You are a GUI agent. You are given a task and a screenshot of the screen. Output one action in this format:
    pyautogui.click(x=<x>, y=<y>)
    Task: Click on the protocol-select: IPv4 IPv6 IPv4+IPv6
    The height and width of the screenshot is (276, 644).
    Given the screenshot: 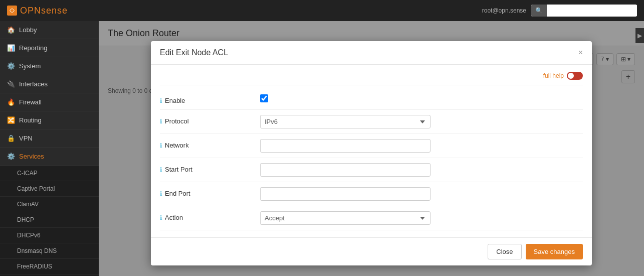 What is the action you would take?
    pyautogui.click(x=345, y=121)
    